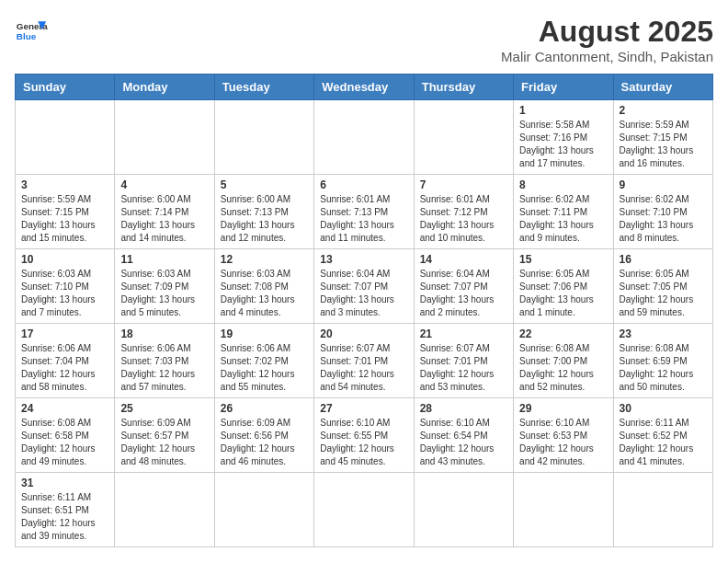  What do you see at coordinates (164, 408) in the screenshot?
I see `day-number: 25` at bounding box center [164, 408].